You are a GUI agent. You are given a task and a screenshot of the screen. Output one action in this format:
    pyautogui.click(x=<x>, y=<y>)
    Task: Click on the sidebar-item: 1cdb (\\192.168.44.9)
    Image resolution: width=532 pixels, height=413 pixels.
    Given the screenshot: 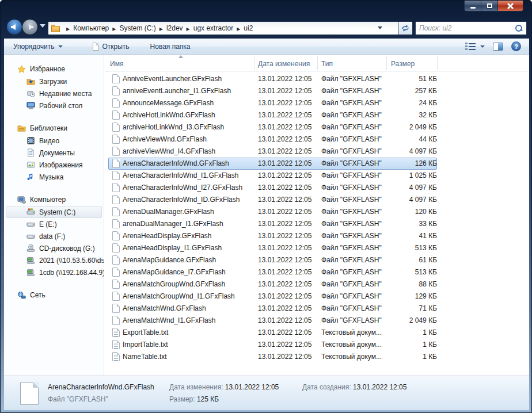 What is the action you would take?
    pyautogui.click(x=54, y=273)
    